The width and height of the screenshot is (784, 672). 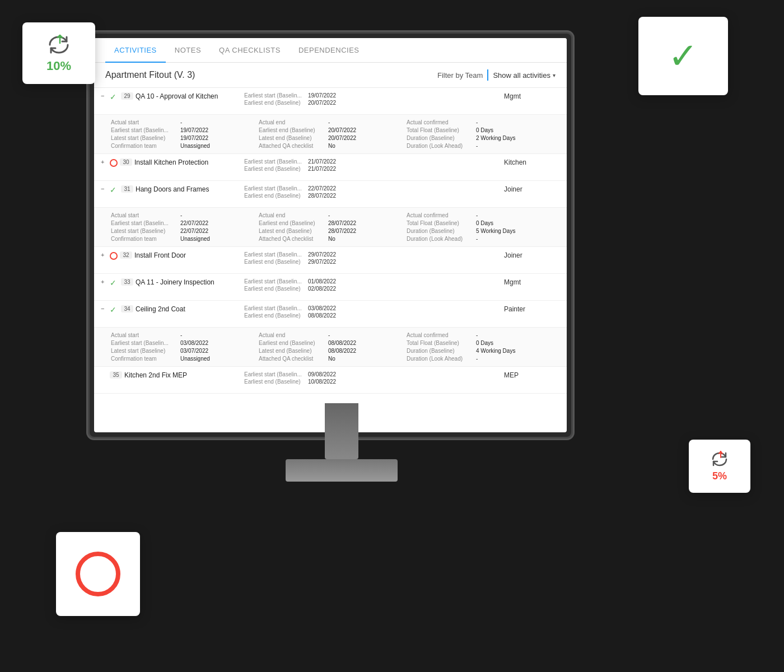 What do you see at coordinates (720, 459) in the screenshot?
I see `sync-icon-small` at bounding box center [720, 459].